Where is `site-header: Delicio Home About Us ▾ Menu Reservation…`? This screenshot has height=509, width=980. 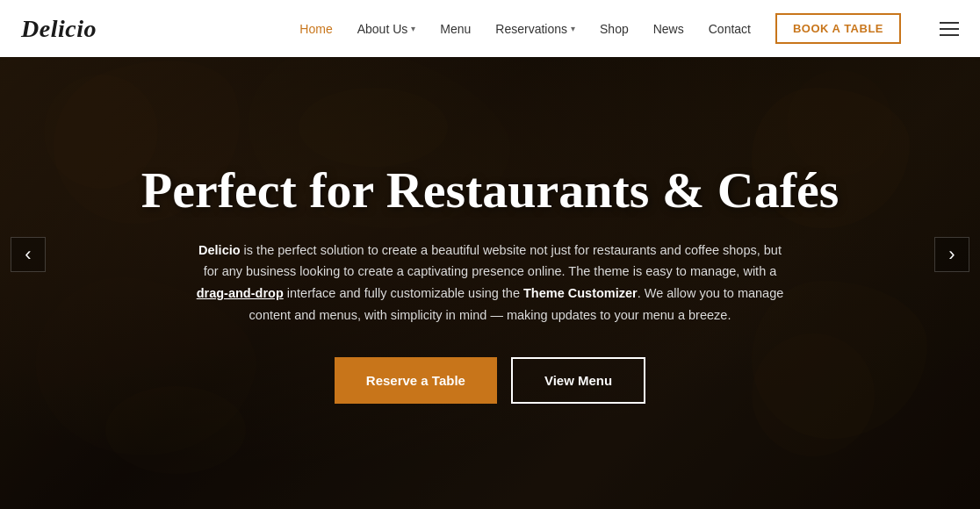 site-header: Delicio Home About Us ▾ Menu Reservation… is located at coordinates (490, 28).